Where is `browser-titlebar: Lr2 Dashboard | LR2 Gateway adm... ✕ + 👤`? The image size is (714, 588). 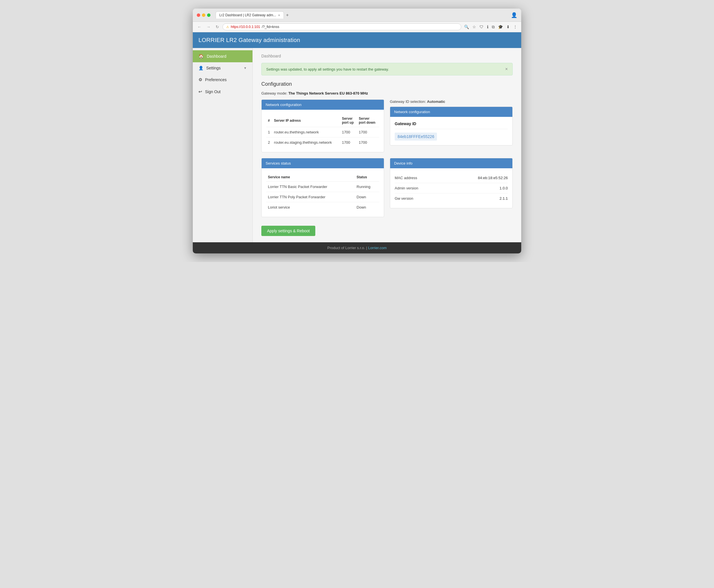 browser-titlebar: Lr2 Dashboard | LR2 Gateway adm... ✕ + 👤 is located at coordinates (357, 15).